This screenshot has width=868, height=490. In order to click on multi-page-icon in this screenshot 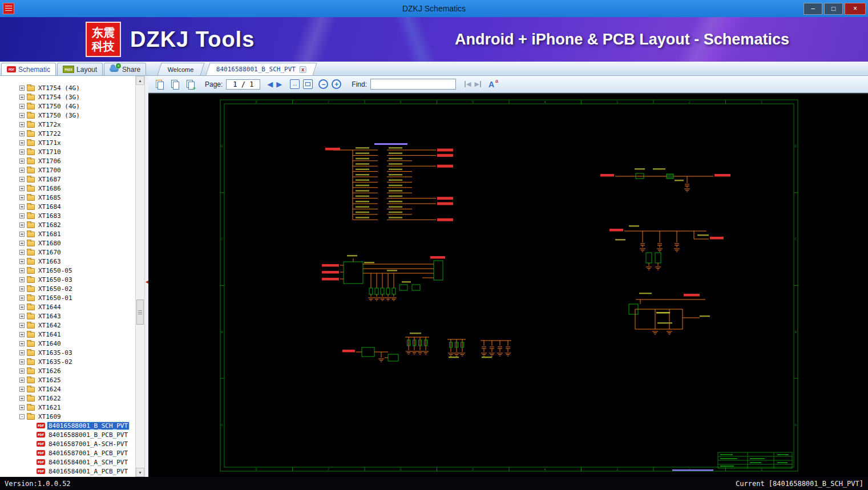, I will do `click(191, 84)`.